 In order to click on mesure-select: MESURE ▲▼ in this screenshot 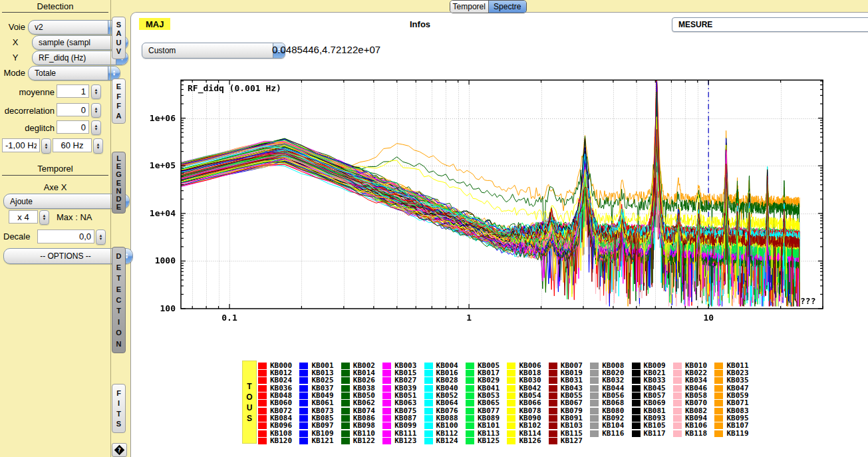, I will do `click(770, 25)`.